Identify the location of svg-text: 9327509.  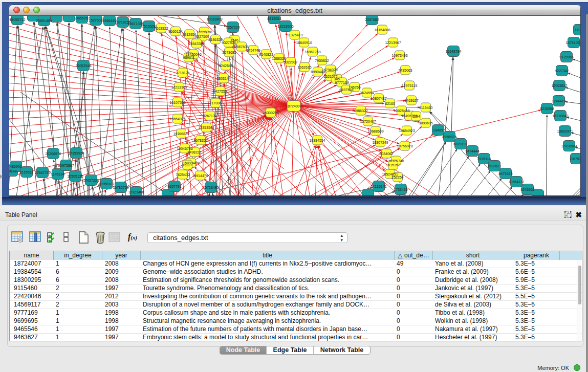
(202, 37).